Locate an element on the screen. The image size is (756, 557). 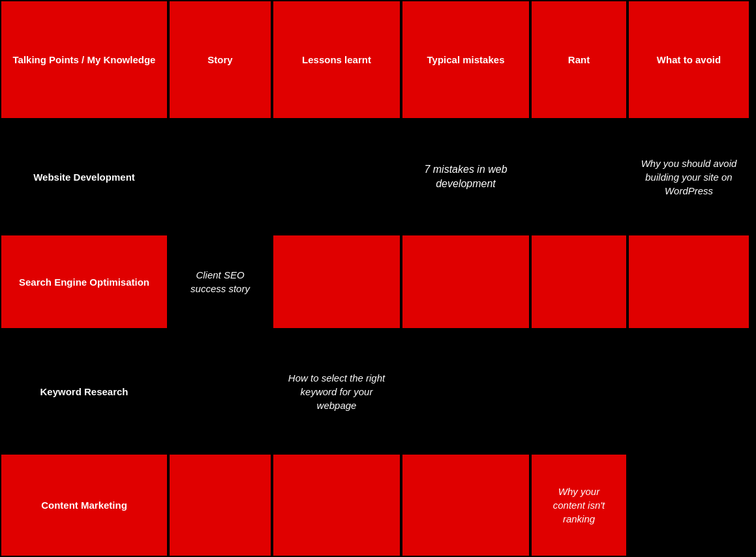
seo-what is located at coordinates (689, 282).